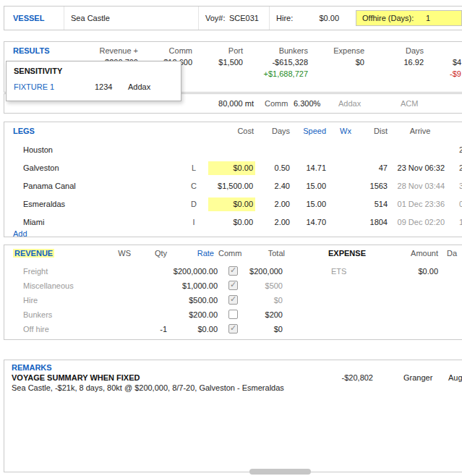 The height and width of the screenshot is (476, 462). Describe the element at coordinates (35, 271) in the screenshot. I see `revenue-item-name: Freight` at that location.